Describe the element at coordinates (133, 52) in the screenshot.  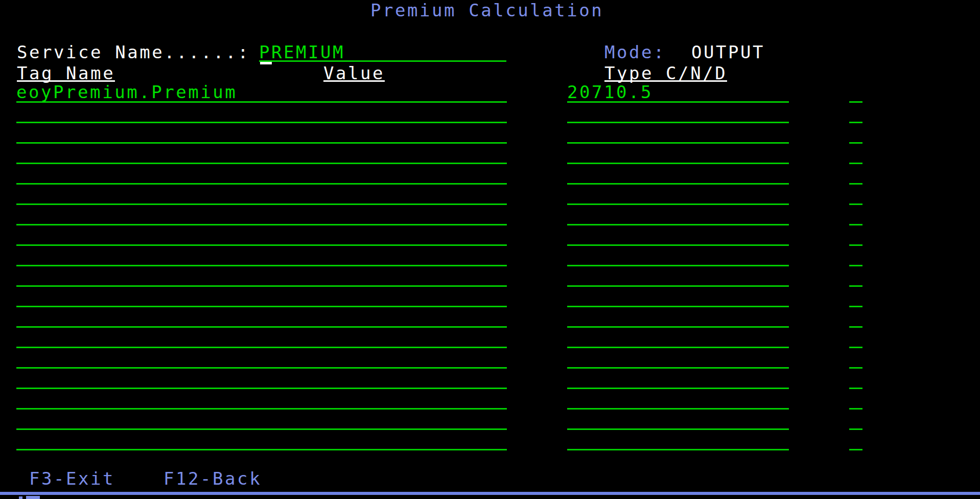
I see `service-name-label: Service Name......:` at that location.